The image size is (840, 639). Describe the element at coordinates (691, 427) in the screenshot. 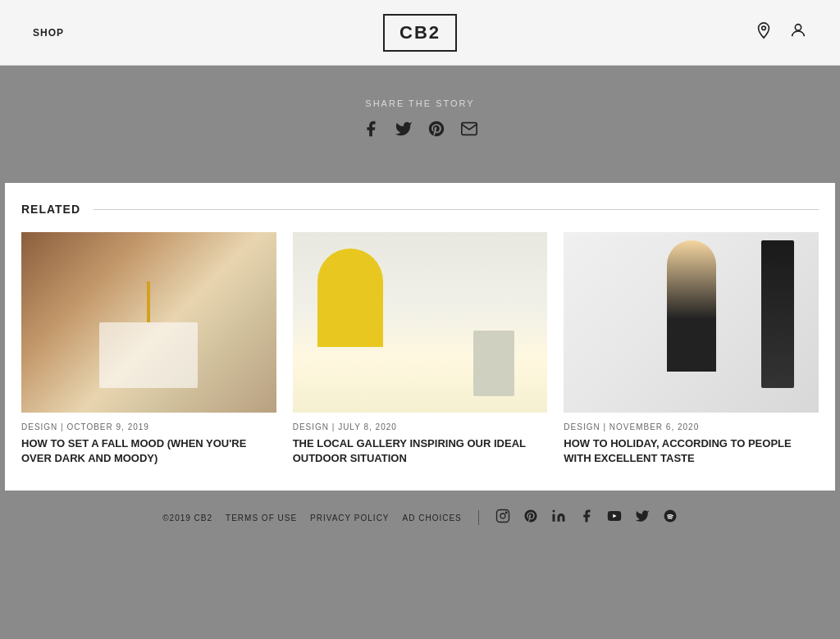

I see `card-3-meta: DESIGN | NOVEMBER 6, 2020` at that location.